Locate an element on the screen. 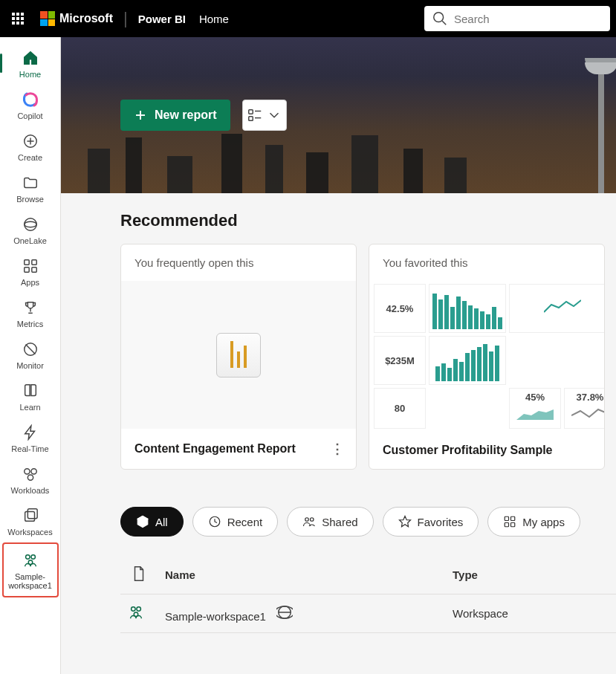 Image resolution: width=616 pixels, height=674 pixels. search-wrap is located at coordinates (517, 19).